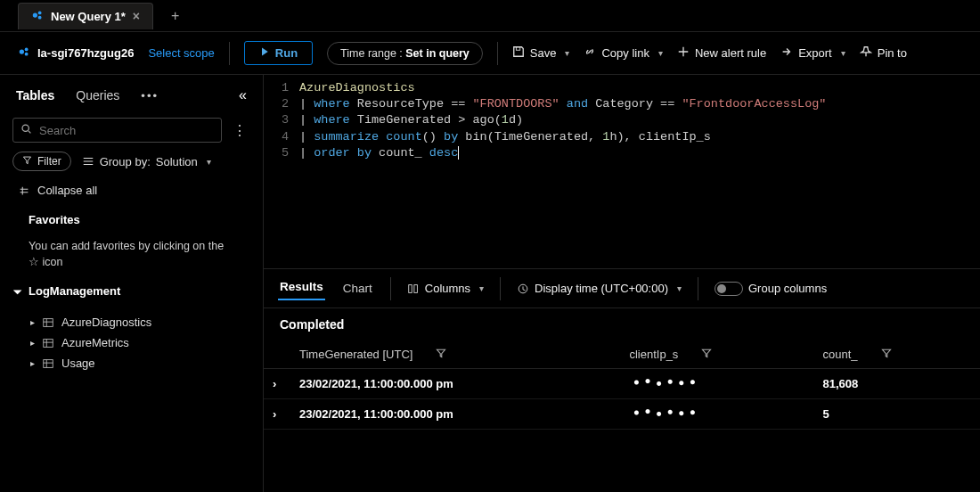 The width and height of the screenshot is (980, 492). What do you see at coordinates (242, 95) in the screenshot?
I see `collapse-sidebar-icon: «` at bounding box center [242, 95].